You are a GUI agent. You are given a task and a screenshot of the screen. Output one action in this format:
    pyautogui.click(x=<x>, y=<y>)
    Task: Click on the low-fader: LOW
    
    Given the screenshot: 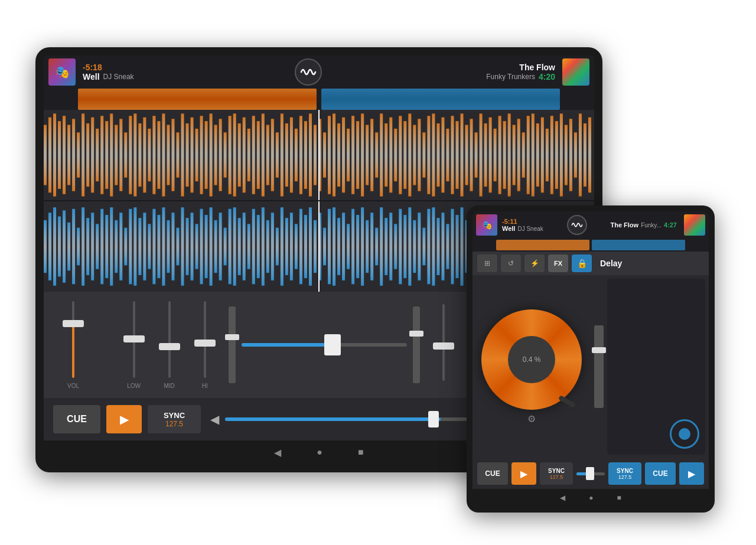 What is the action you would take?
    pyautogui.click(x=134, y=345)
    